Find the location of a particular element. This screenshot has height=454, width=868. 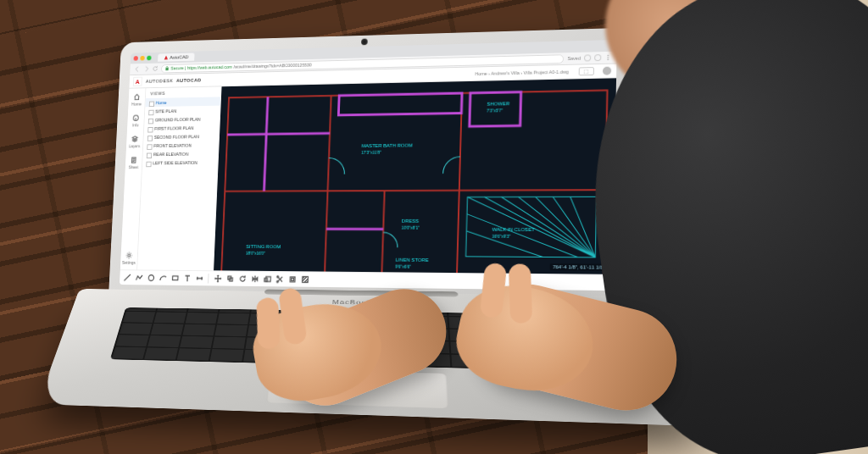

tool-rectangle is located at coordinates (175, 278).